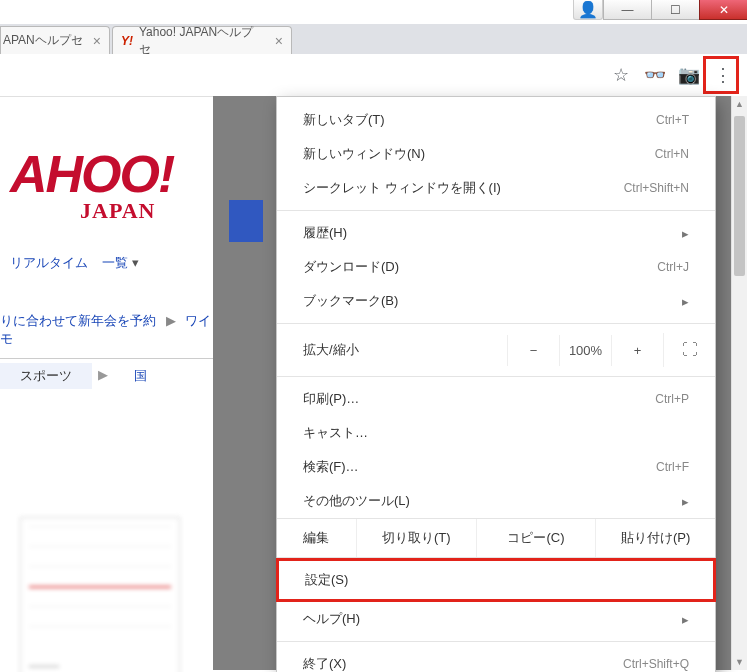 The image size is (747, 672). What do you see at coordinates (672, 120) in the screenshot?
I see `menu-shortcut: Ctrl+T` at bounding box center [672, 120].